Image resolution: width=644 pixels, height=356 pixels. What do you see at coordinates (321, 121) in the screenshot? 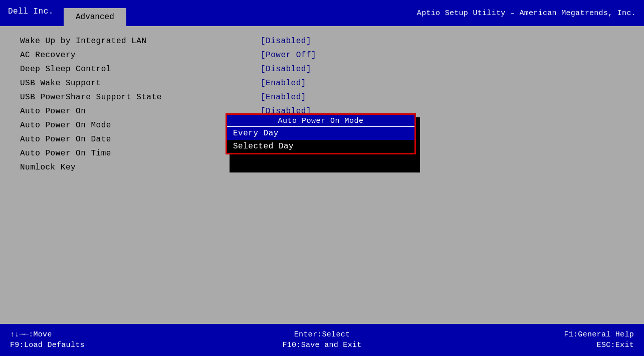
I see `dropdown-title: Auto Power On Mode` at bounding box center [321, 121].